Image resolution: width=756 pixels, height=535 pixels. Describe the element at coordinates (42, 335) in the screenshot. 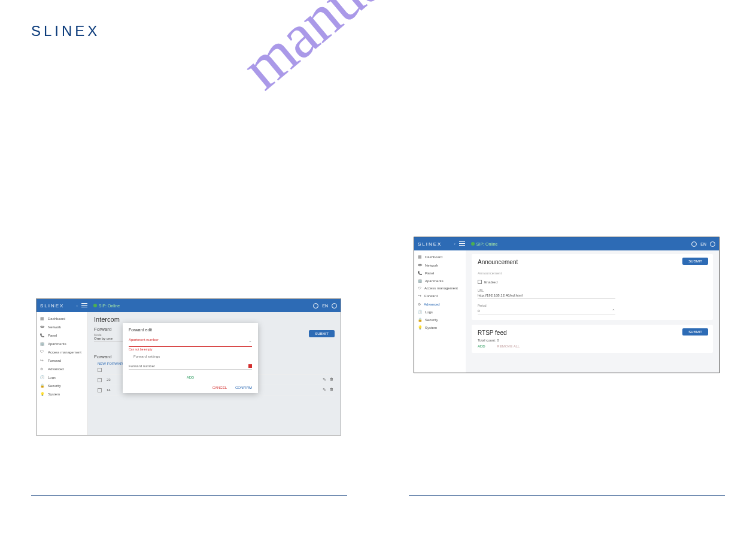

I see `phone-icon` at that location.